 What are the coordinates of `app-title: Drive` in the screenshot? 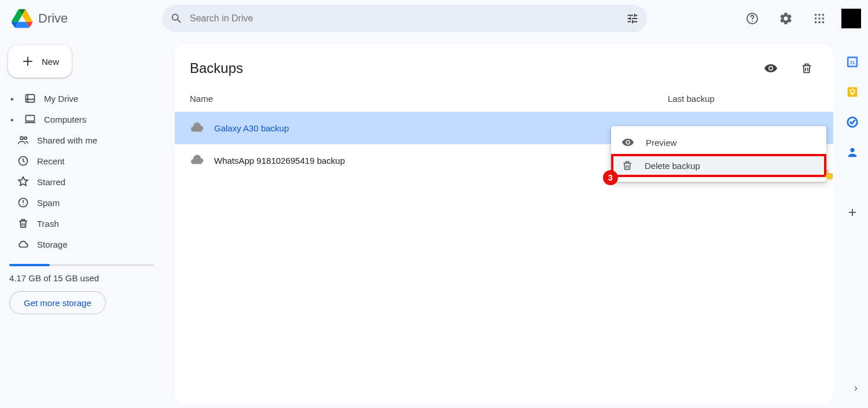 It's located at (53, 19).